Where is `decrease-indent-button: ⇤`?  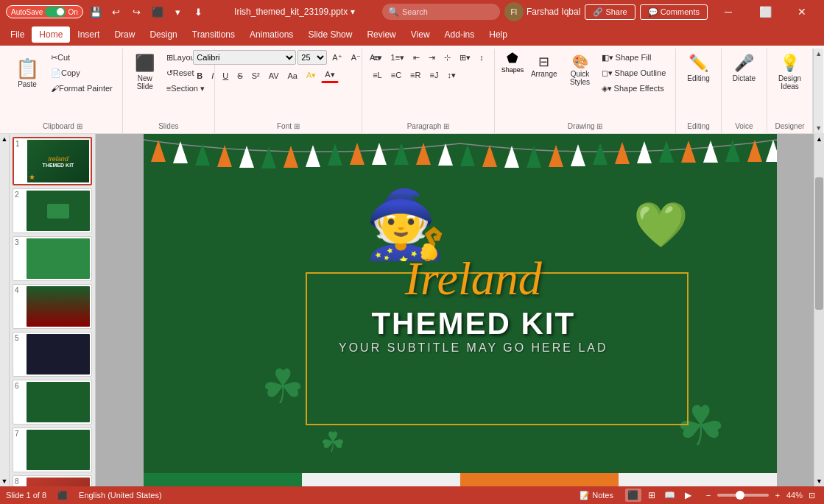 decrease-indent-button: ⇤ is located at coordinates (417, 57).